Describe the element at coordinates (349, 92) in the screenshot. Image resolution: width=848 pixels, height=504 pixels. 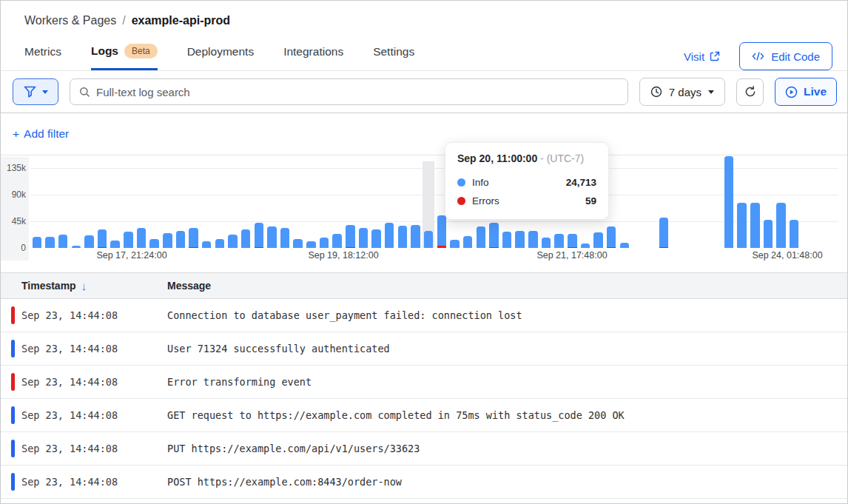
I see `search-box` at that location.